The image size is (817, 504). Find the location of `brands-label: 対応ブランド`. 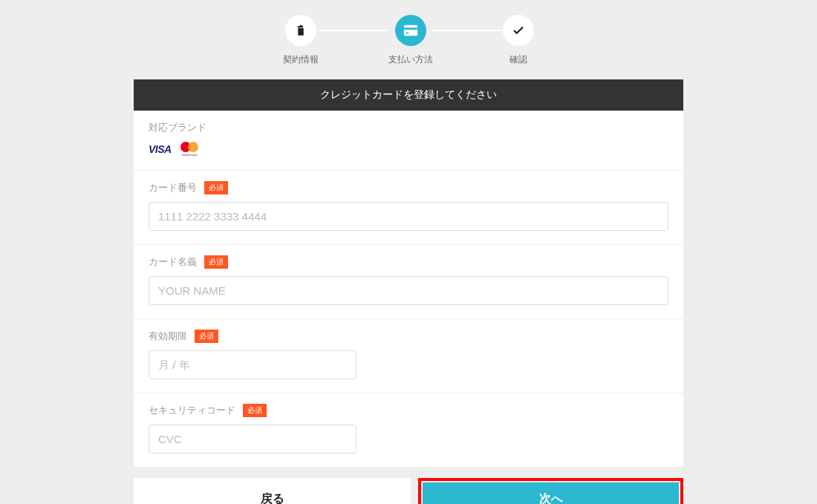

brands-label: 対応ブランド is located at coordinates (178, 128).